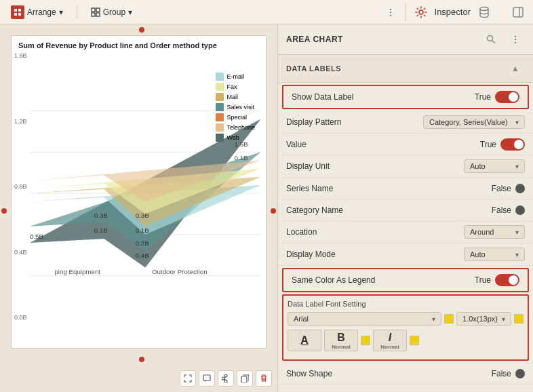 The image size is (533, 392). I want to click on same-color-toggle, so click(507, 280).